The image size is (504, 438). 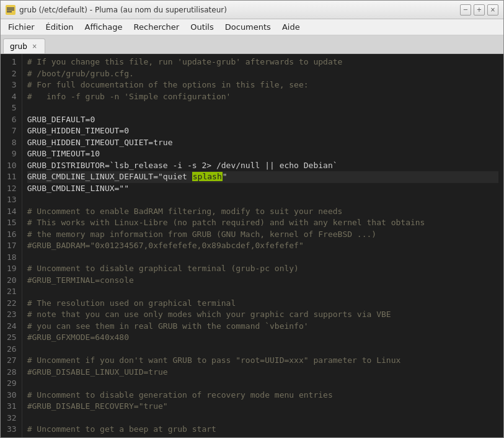 What do you see at coordinates (12, 97) in the screenshot?
I see `line-number: 4` at bounding box center [12, 97].